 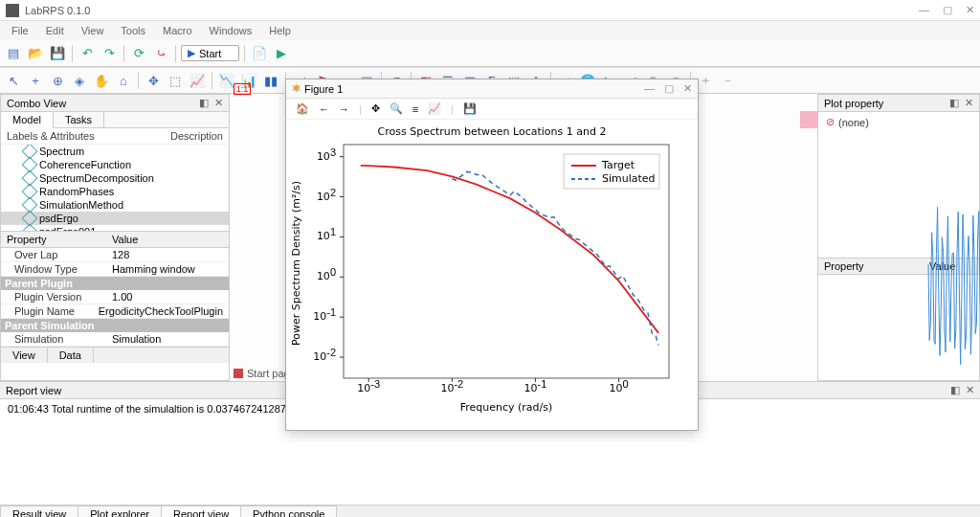 What do you see at coordinates (139, 54) in the screenshot?
I see `refresh-icon: ⟳` at bounding box center [139, 54].